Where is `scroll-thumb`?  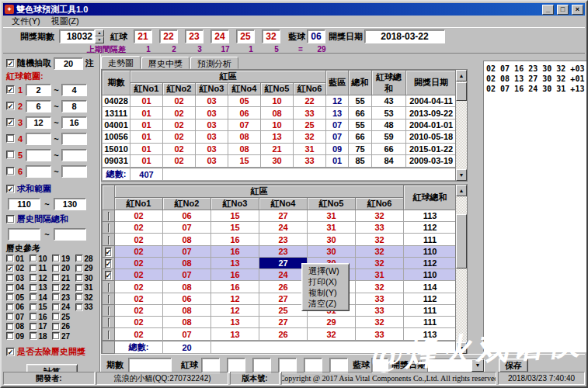
scroll-thumb is located at coordinates (461, 241).